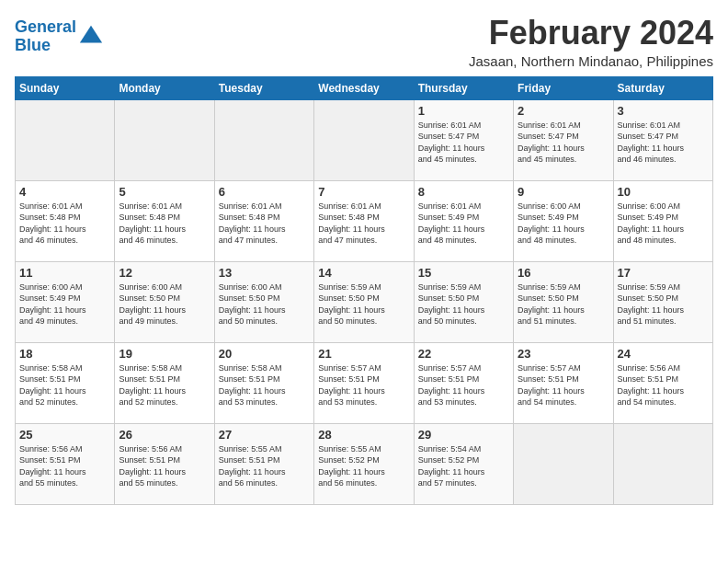  I want to click on day-number: 1, so click(463, 110).